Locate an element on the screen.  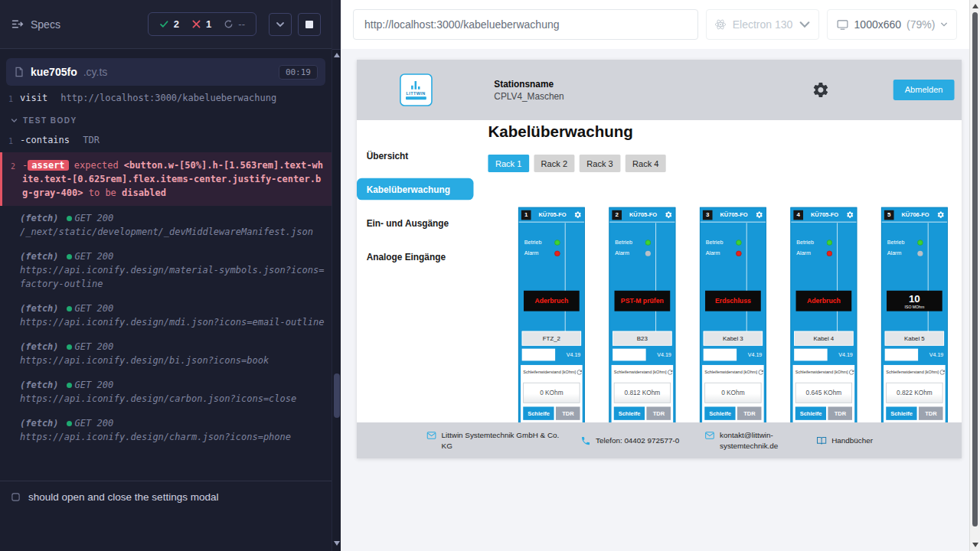
command-message: TDR is located at coordinates (91, 140).